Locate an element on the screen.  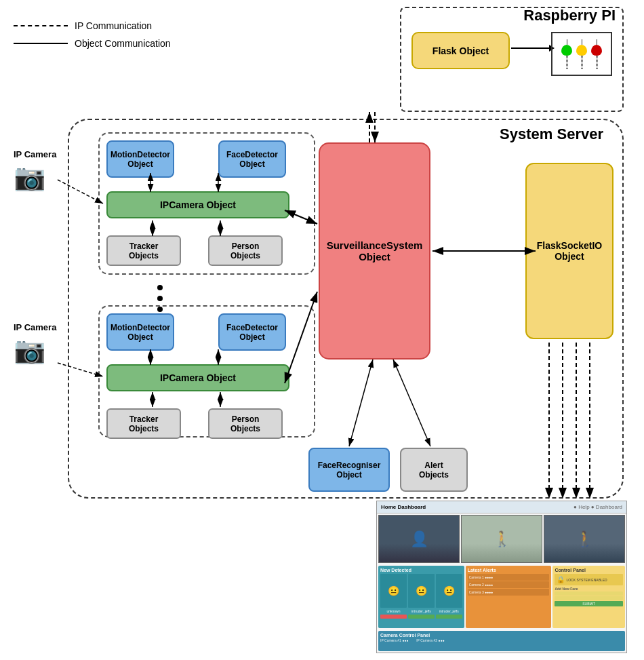
legend-obj-label: Object Communication is located at coordinates (123, 43).